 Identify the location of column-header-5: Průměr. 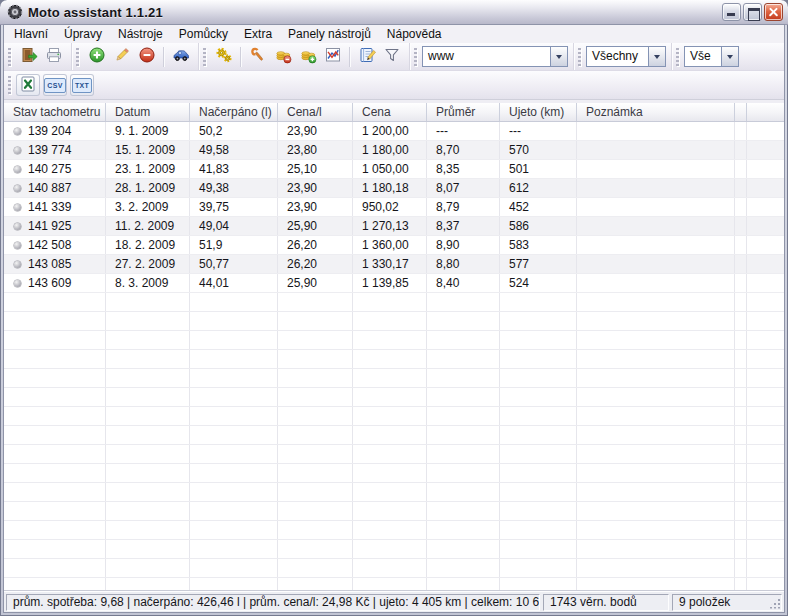
(464, 112).